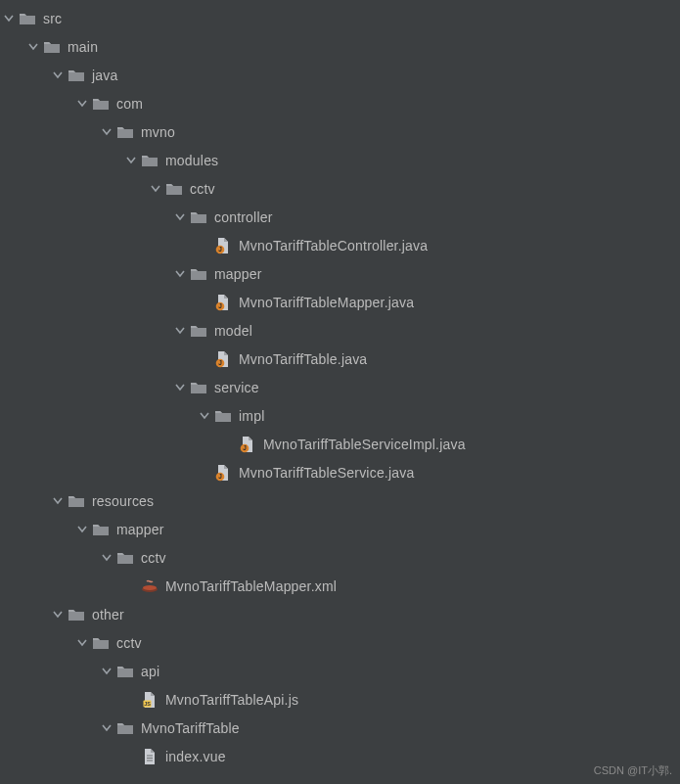 Image resolution: width=680 pixels, height=784 pixels. I want to click on tree-folder-row: java, so click(340, 74).